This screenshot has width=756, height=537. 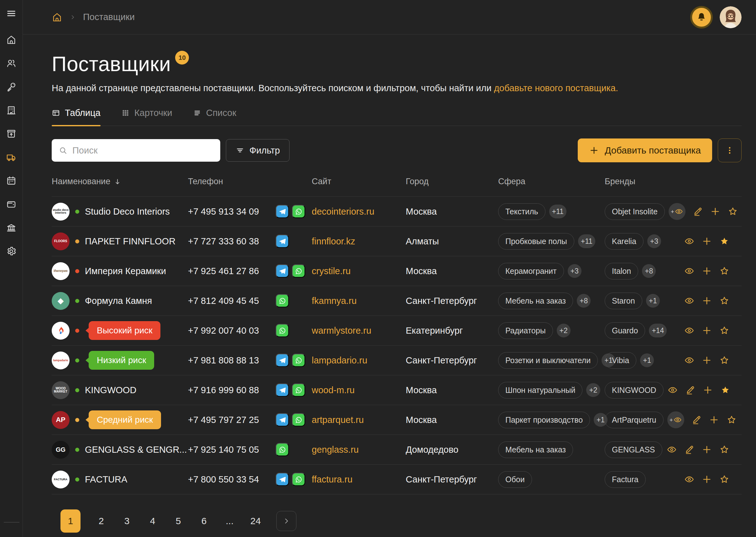 I want to click on header-name: Наименование, so click(x=120, y=182).